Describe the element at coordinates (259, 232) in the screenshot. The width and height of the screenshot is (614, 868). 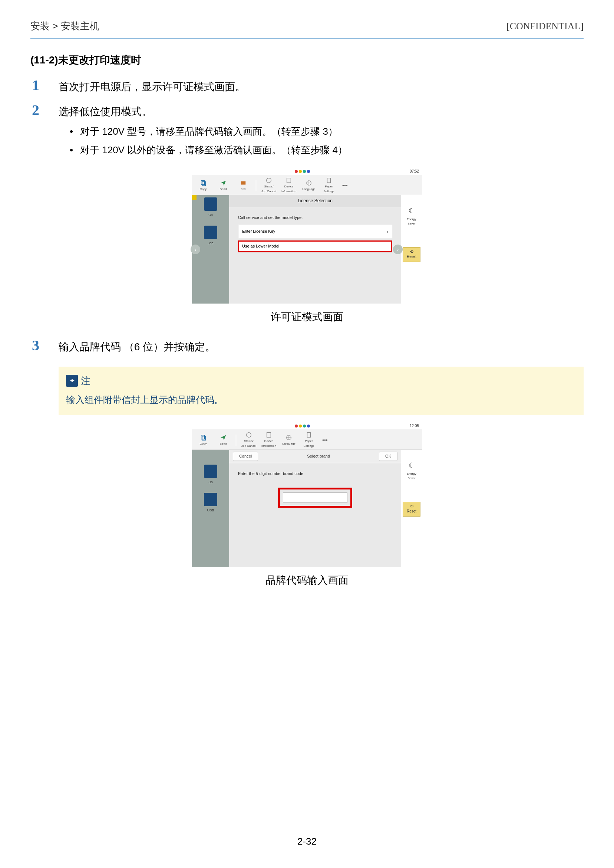
I see `option-label: Enter License Key` at that location.